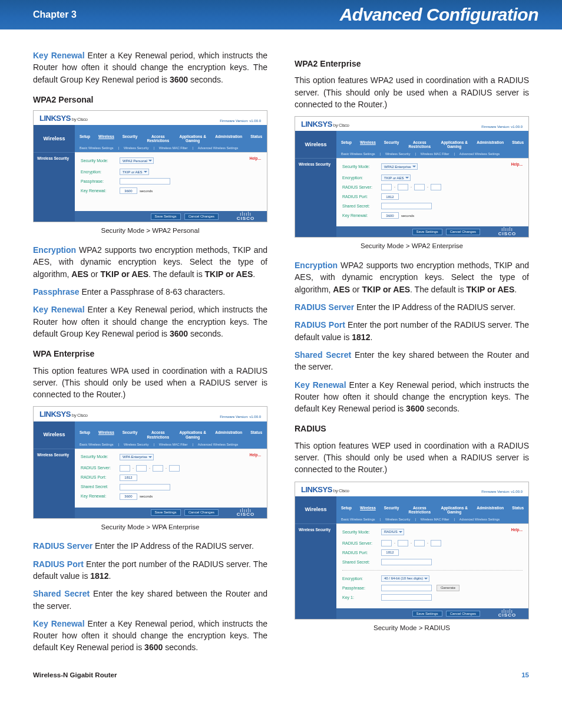  What do you see at coordinates (150, 383) in the screenshot?
I see `para-wpa-enterprise-intro: This option features WPA used in coordin…` at bounding box center [150, 383].